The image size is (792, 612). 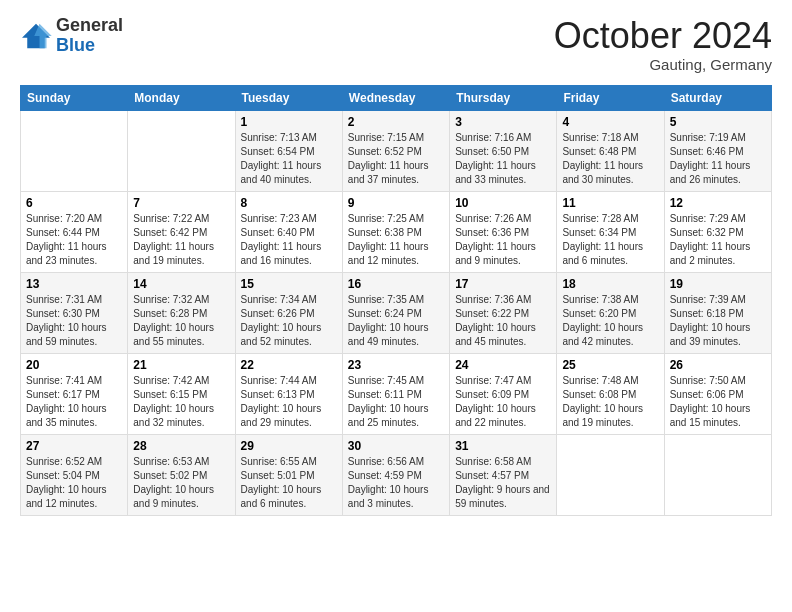 I want to click on calendar-cell: 18Sunrise: 7:38 AM Sunset: 6:20 PM Dayli…, so click(x=610, y=312).